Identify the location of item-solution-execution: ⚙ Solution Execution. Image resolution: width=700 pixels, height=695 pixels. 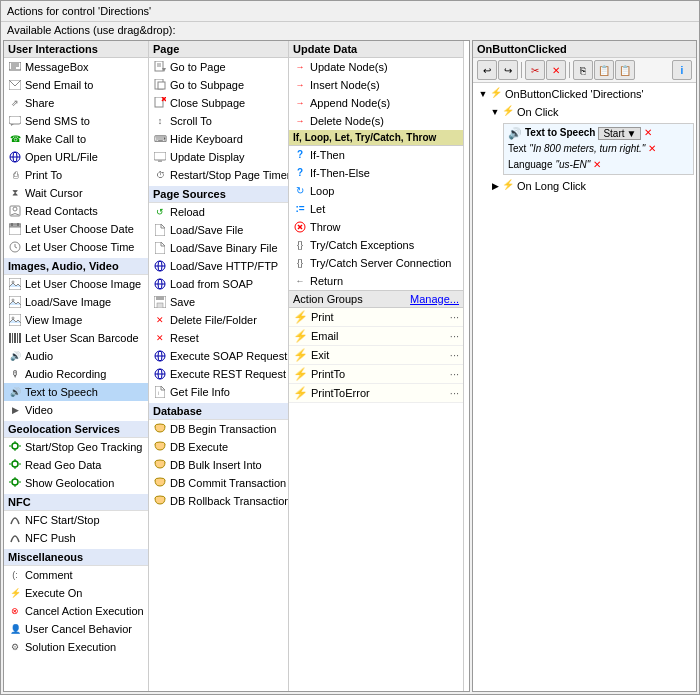
(76, 647).